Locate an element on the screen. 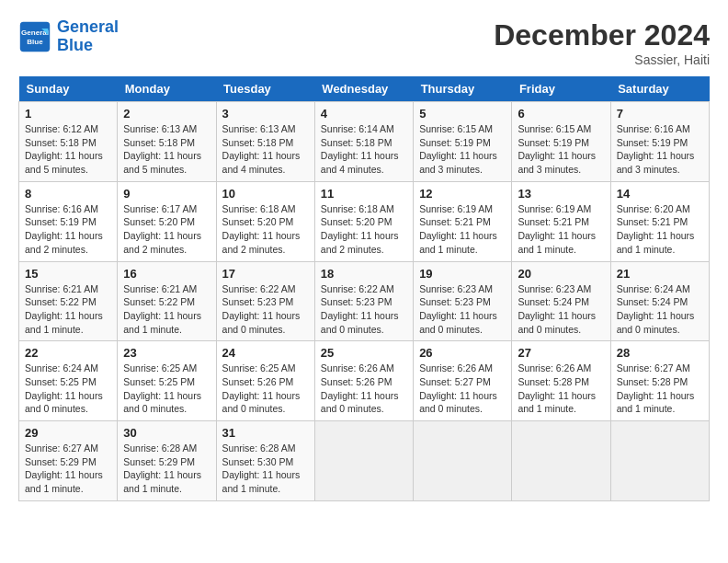 The image size is (728, 563). calendar-cell: 10Sunrise: 6:18 AM Sunset: 5:20 PM Dayli… is located at coordinates (265, 221).